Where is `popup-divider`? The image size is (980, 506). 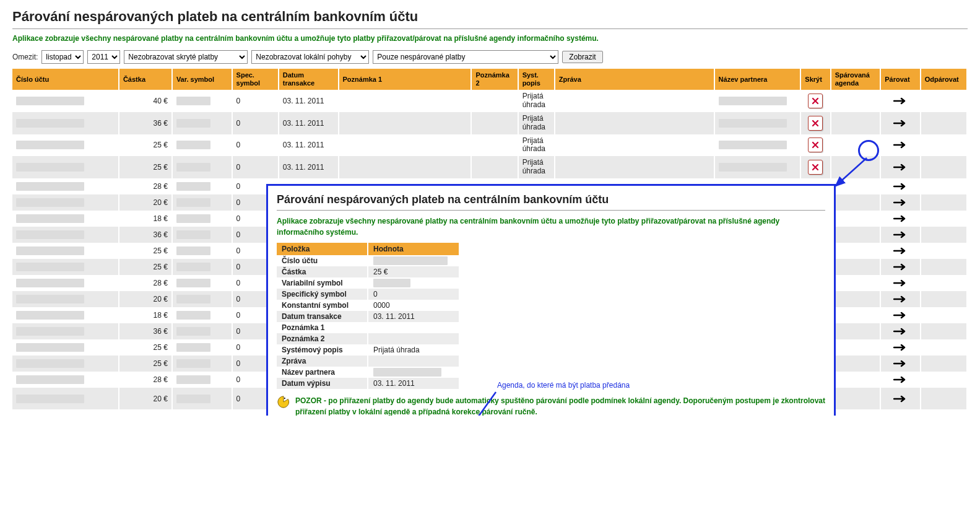 popup-divider is located at coordinates (551, 211).